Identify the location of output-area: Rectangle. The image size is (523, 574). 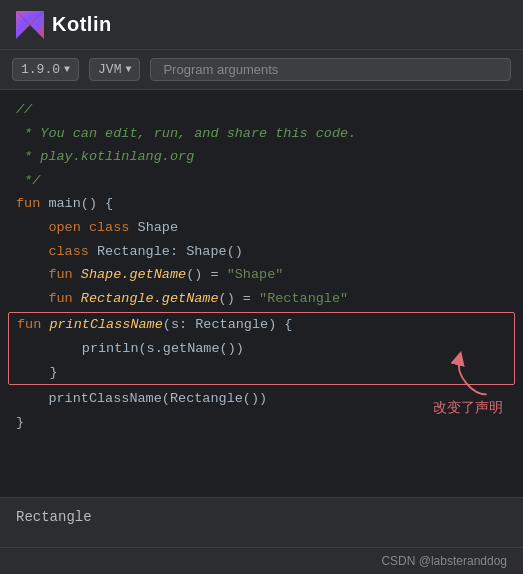
(262, 522).